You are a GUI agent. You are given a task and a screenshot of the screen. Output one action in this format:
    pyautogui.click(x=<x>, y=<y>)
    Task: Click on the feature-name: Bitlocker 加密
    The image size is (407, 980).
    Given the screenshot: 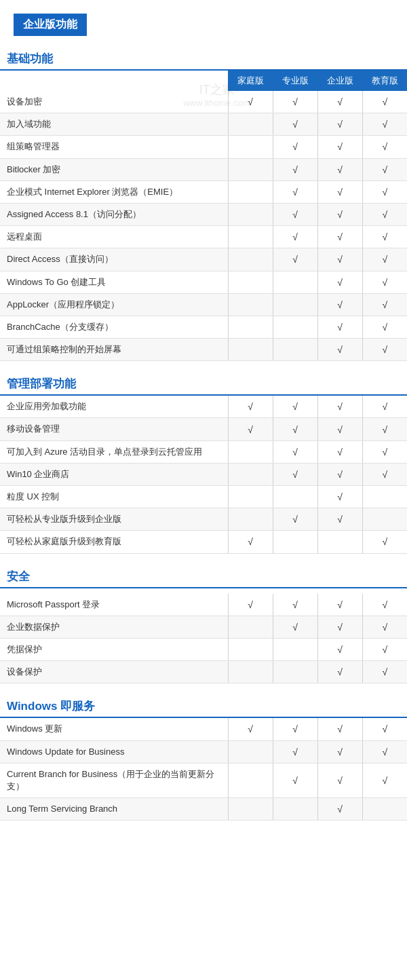 What is the action you would take?
    pyautogui.click(x=114, y=170)
    